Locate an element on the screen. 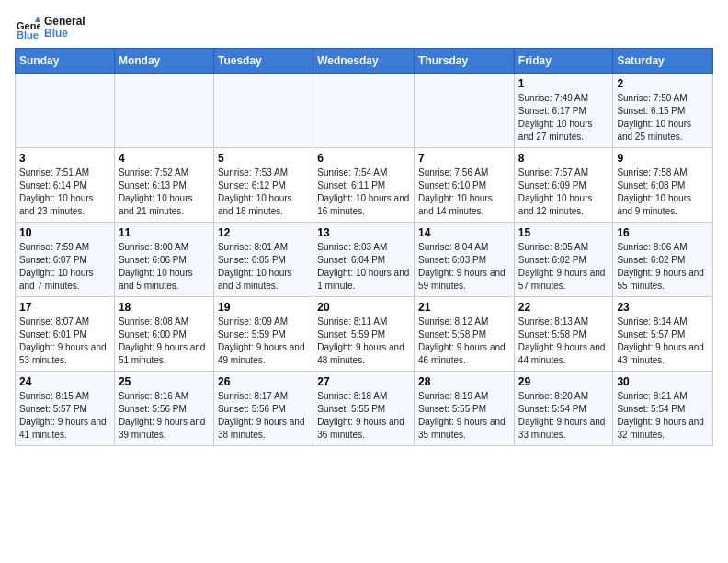 The width and height of the screenshot is (728, 563). day-info: Sunrise: 8:05 AM Sunset: 6:02 PM Dayligh… is located at coordinates (564, 267).